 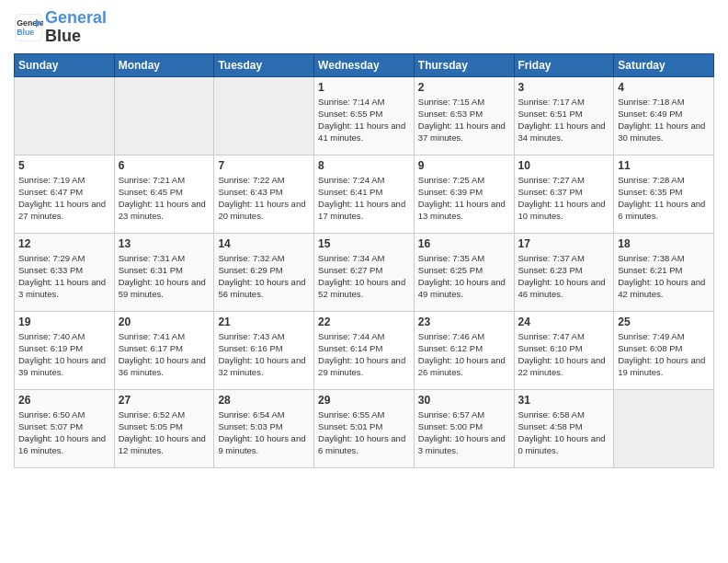 What do you see at coordinates (664, 244) in the screenshot?
I see `day-number: 18` at bounding box center [664, 244].